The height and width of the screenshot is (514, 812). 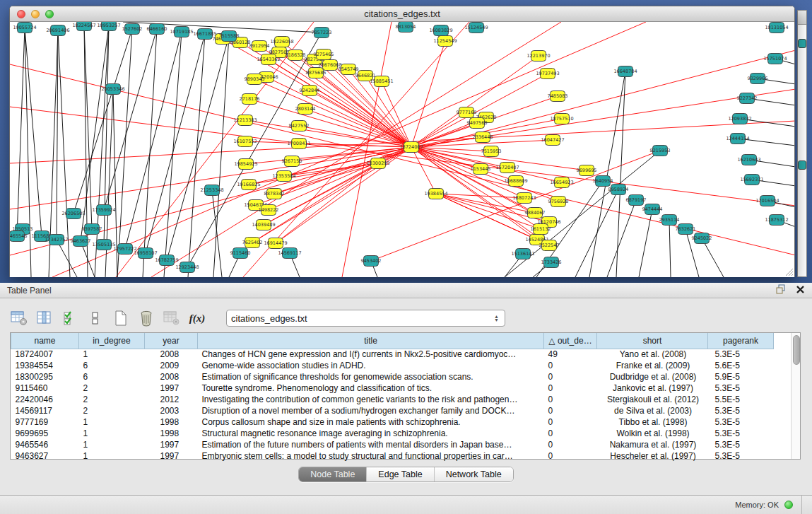 What do you see at coordinates (146, 318) in the screenshot?
I see `delete-table-icon` at bounding box center [146, 318].